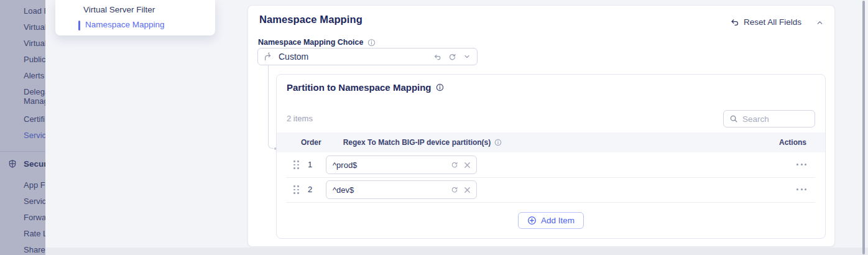 The height and width of the screenshot is (255, 868). What do you see at coordinates (551, 142) in the screenshot?
I see `table-header: Order Regex To Match BIG-IP device parti…` at bounding box center [551, 142].